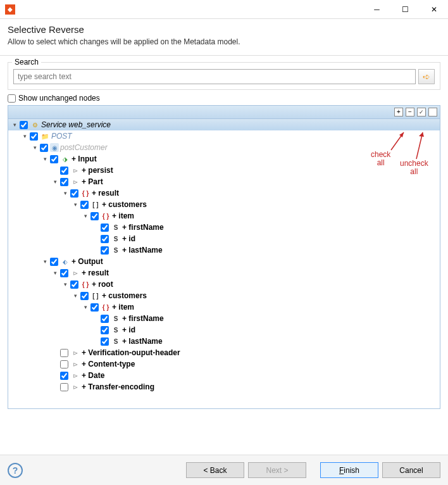 Image resolution: width=448 pixels, height=485 pixels. I want to click on tree-row: ⊳+ persist, so click(224, 170).